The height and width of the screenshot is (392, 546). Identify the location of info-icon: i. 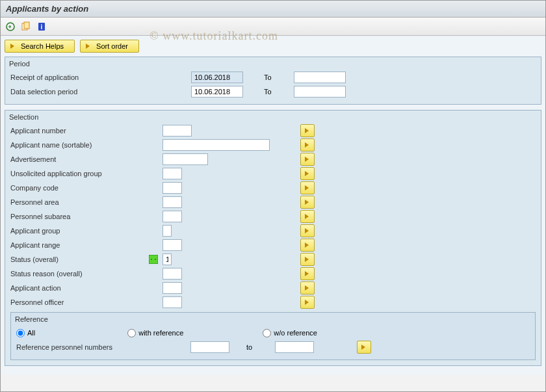
(42, 27).